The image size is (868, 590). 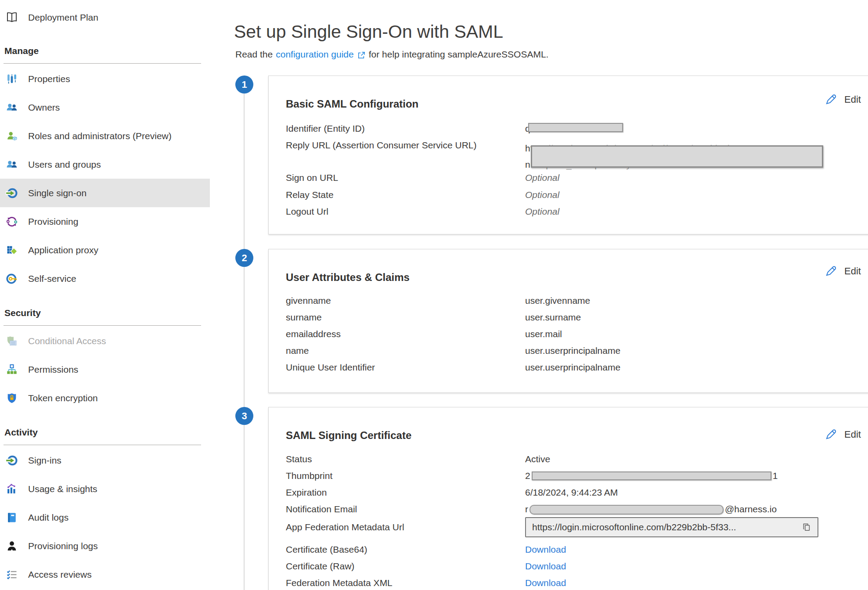 I want to click on pencil-icon, so click(x=831, y=435).